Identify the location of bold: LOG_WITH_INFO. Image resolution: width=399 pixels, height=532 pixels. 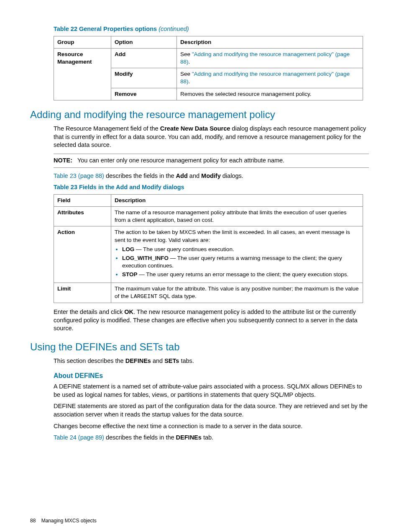
(146, 258).